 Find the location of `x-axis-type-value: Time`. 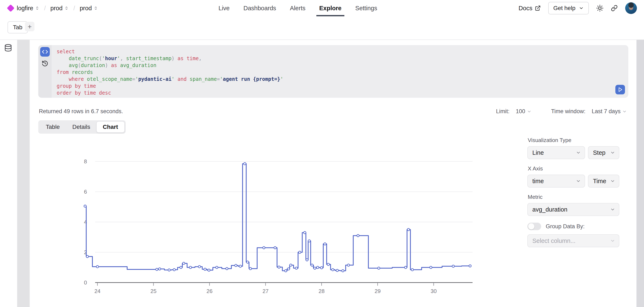

x-axis-type-value: Time is located at coordinates (600, 181).